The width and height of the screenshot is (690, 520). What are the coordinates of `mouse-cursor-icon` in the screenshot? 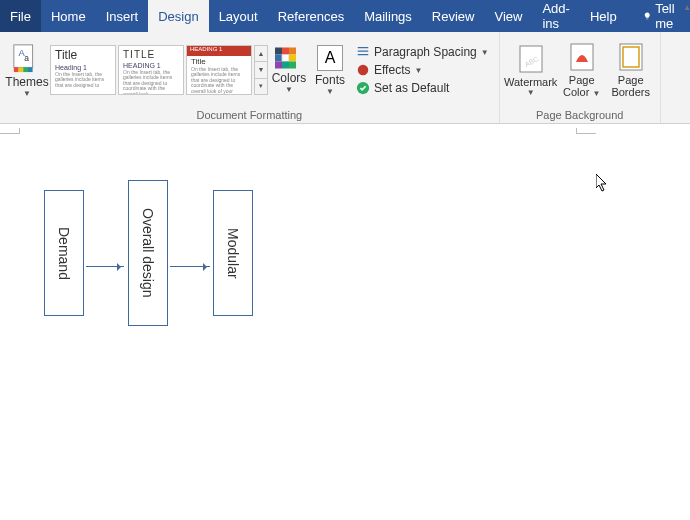 It's located at (602, 183).